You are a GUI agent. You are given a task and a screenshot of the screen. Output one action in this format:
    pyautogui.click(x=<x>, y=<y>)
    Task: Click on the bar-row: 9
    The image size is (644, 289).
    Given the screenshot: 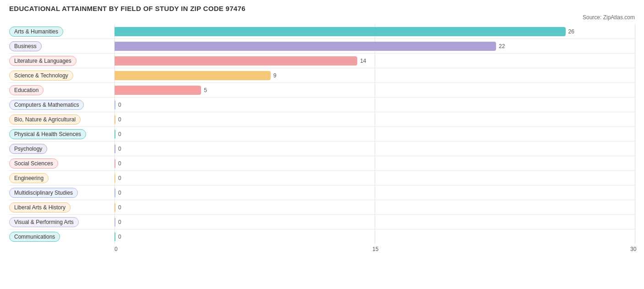 What is the action you would take?
    pyautogui.click(x=375, y=76)
    